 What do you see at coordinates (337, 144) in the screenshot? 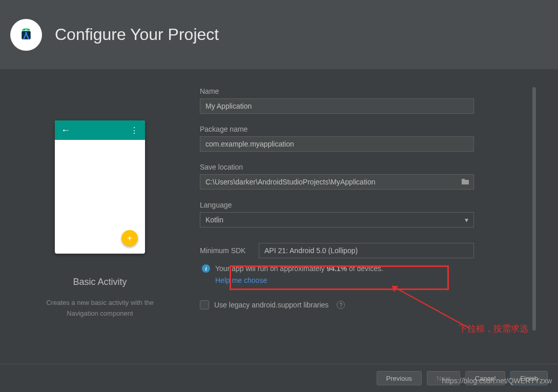
I see `package-input: com.example.myapplication` at bounding box center [337, 144].